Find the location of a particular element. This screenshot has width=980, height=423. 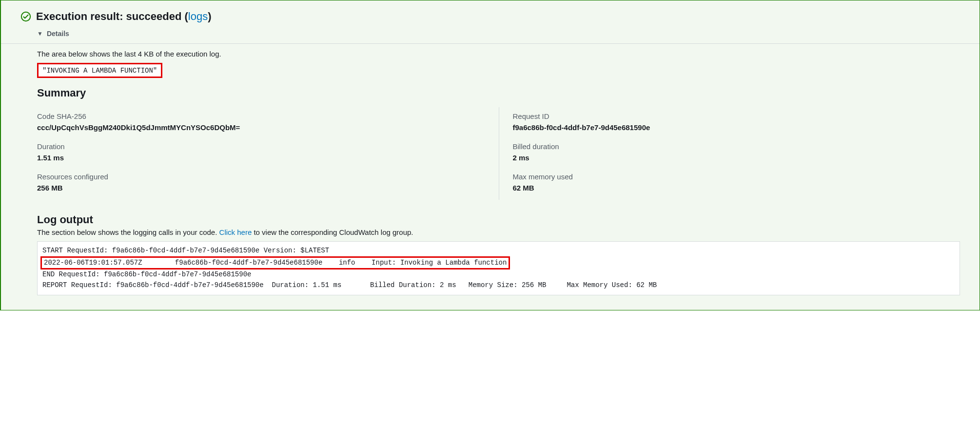

divider is located at coordinates (490, 44).